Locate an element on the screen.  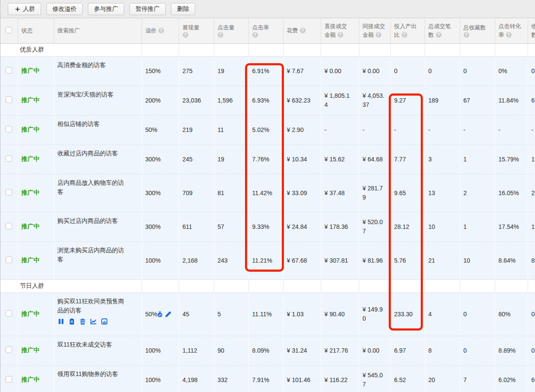
cell-premium: 100% is located at coordinates (160, 260).